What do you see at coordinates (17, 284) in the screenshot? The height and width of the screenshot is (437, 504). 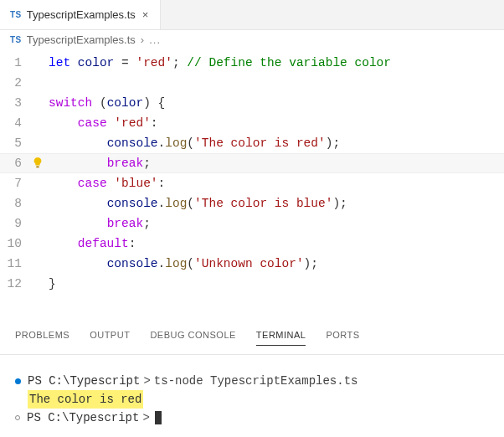 I see `line-number: 12` at bounding box center [17, 284].